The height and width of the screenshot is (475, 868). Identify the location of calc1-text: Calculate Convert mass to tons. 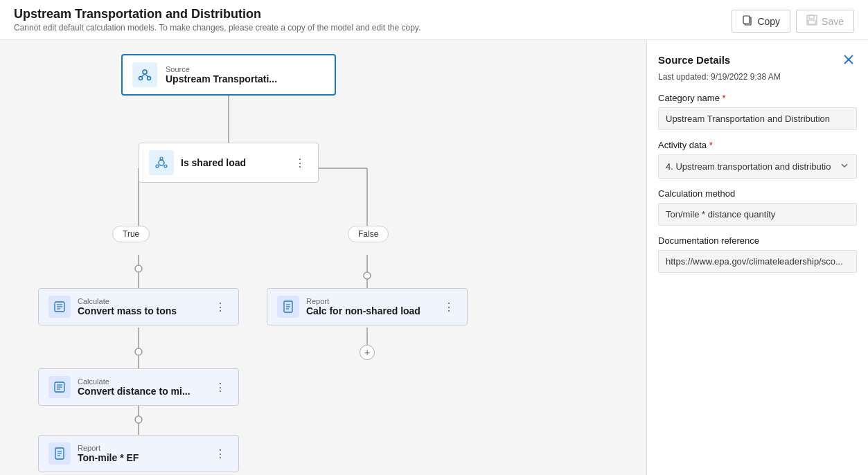
(127, 307).